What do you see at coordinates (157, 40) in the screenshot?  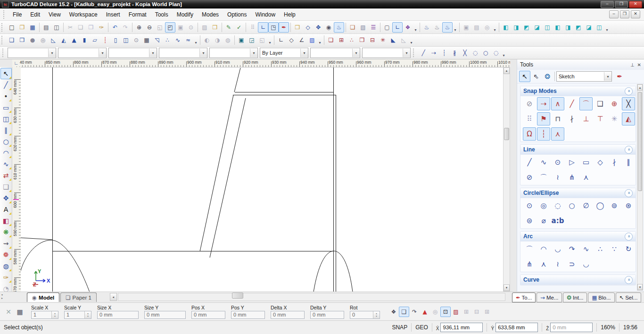 I see `facet-icon: ◹` at bounding box center [157, 40].